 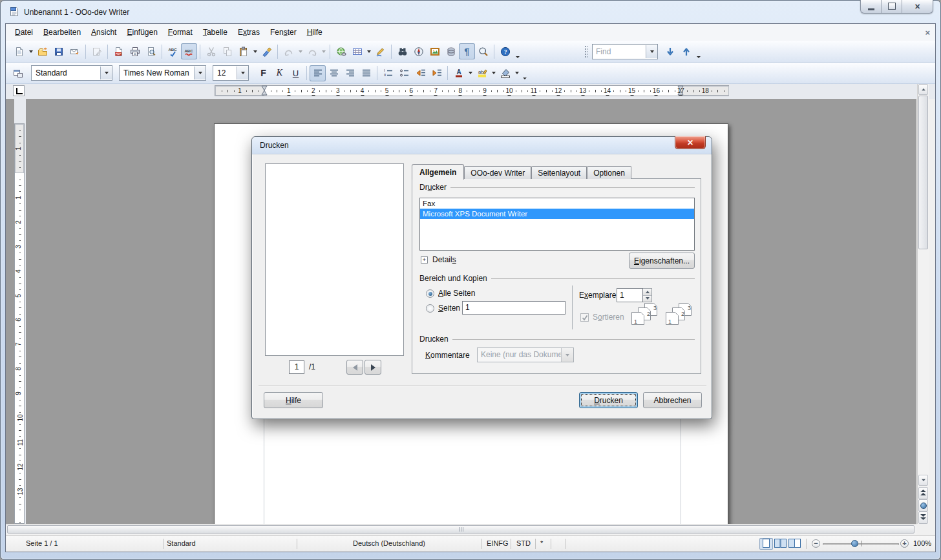 I want to click on next-page-button, so click(x=373, y=367).